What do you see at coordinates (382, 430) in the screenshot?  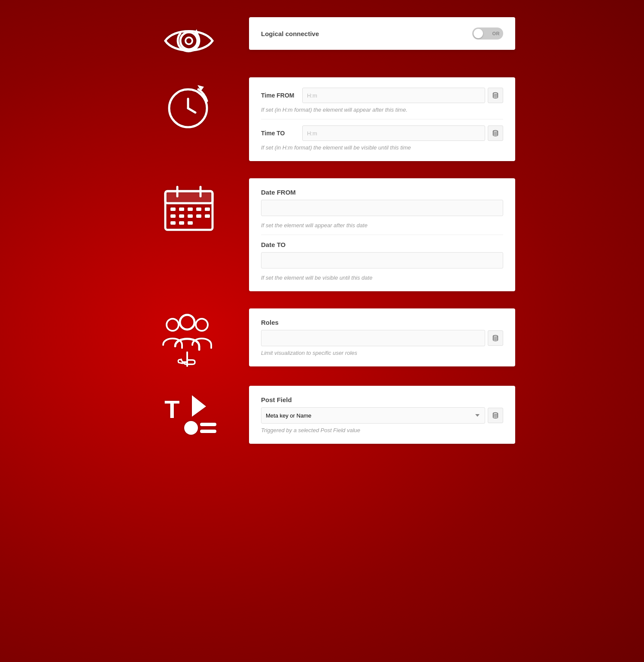 I see `post-field-hint: Triggered by a selected Post Field value` at bounding box center [382, 430].